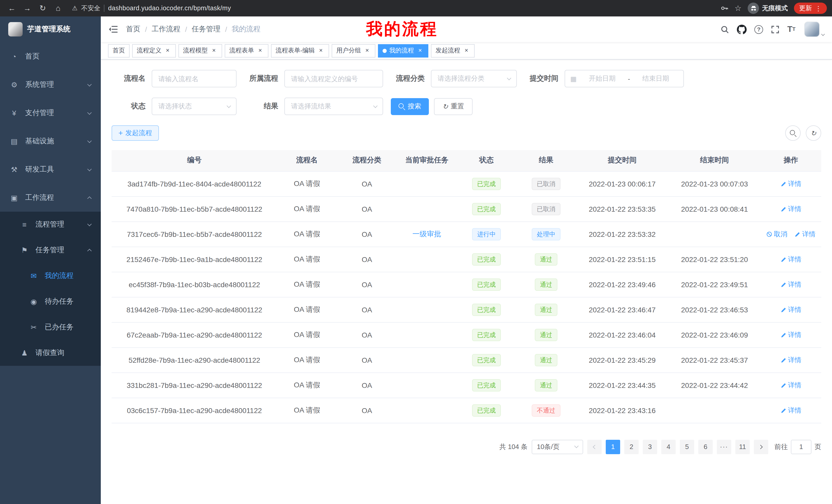 This screenshot has height=504, width=832. I want to click on sidebar-menu-item: ✂ 已办任务, so click(50, 327).